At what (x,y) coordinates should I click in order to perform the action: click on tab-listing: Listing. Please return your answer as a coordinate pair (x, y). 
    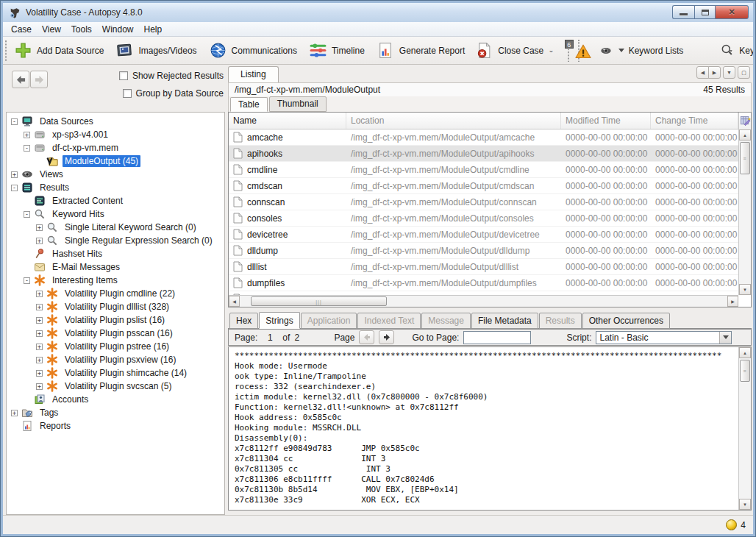
    Looking at the image, I should click on (253, 74).